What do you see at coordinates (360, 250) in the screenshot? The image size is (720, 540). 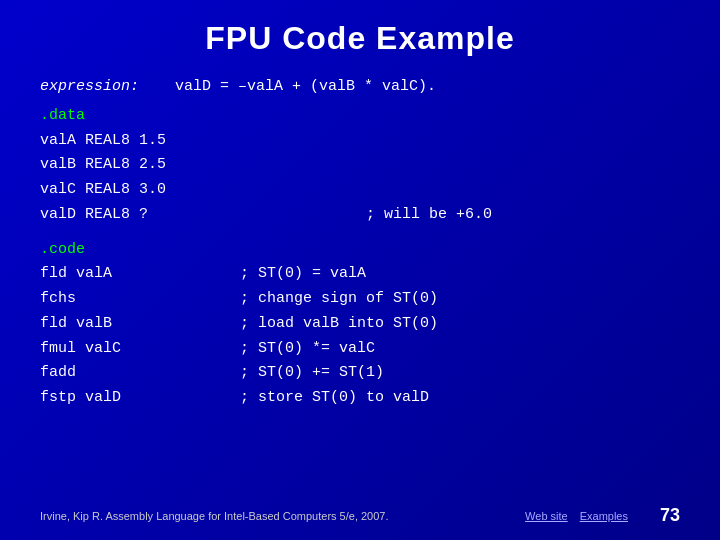 I see `code-directive-line: .code` at bounding box center [360, 250].